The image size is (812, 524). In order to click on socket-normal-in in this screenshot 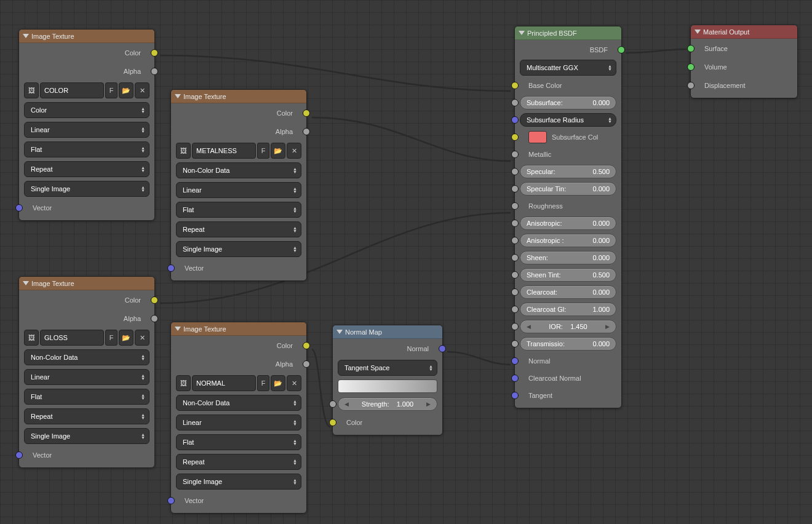, I will do `click(515, 361)`.